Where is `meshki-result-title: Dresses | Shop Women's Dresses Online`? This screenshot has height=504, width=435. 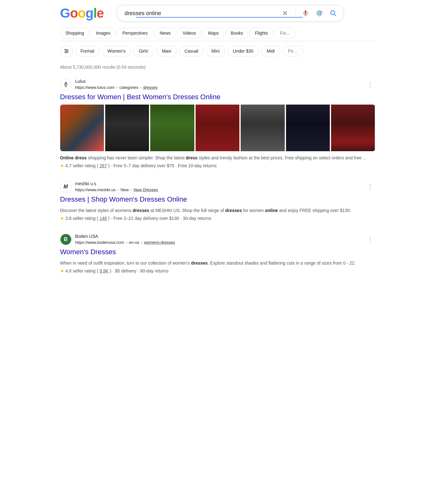 meshki-result-title: Dresses | Shop Women's Dresses Online is located at coordinates (218, 200).